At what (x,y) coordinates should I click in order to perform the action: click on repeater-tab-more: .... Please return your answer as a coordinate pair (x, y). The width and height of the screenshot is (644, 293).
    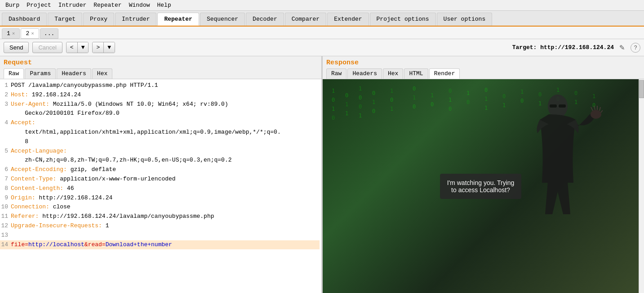
    Looking at the image, I should click on (49, 33).